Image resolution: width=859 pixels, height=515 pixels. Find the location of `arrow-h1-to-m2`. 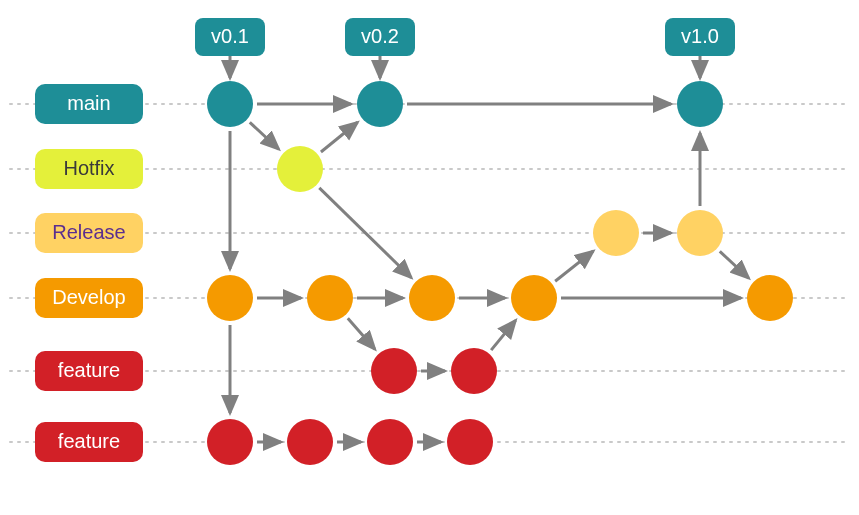

arrow-h1-to-m2 is located at coordinates (340, 137).